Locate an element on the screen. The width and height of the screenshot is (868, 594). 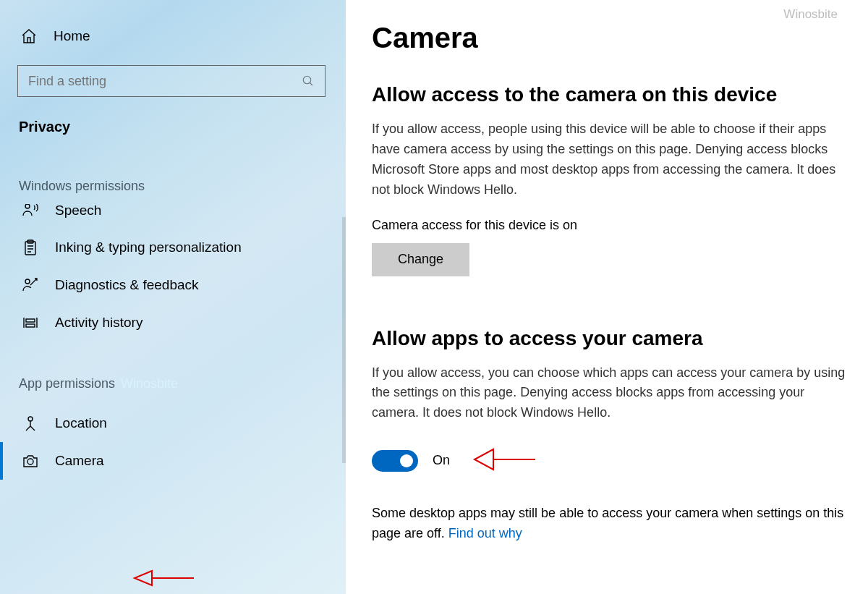
search-input is located at coordinates (165, 81).